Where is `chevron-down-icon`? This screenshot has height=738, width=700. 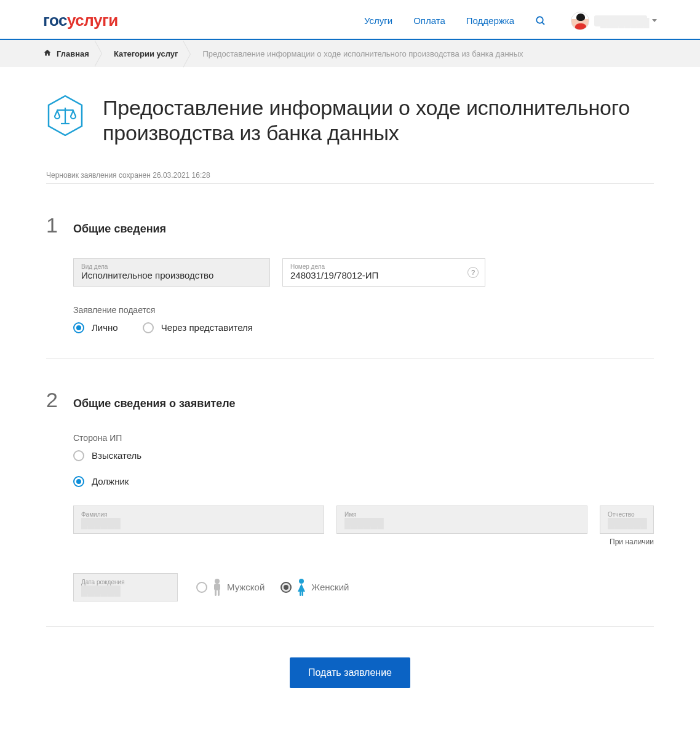
chevron-down-icon is located at coordinates (654, 21).